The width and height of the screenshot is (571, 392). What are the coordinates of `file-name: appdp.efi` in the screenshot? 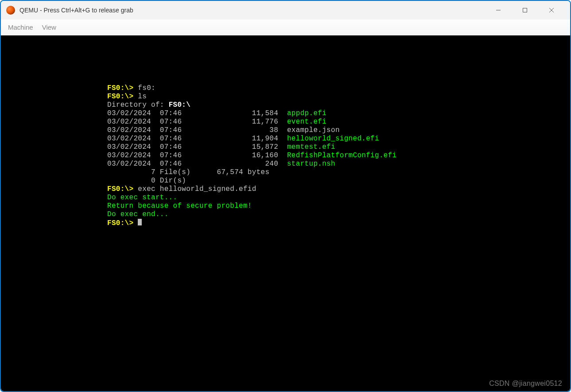 It's located at (307, 113).